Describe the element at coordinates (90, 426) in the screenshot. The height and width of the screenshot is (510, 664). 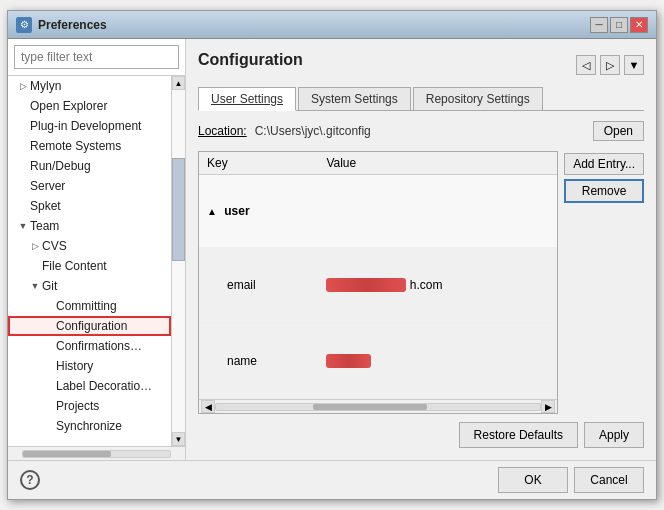
I see `sidebar-item-synchronize: Synchronize` at that location.